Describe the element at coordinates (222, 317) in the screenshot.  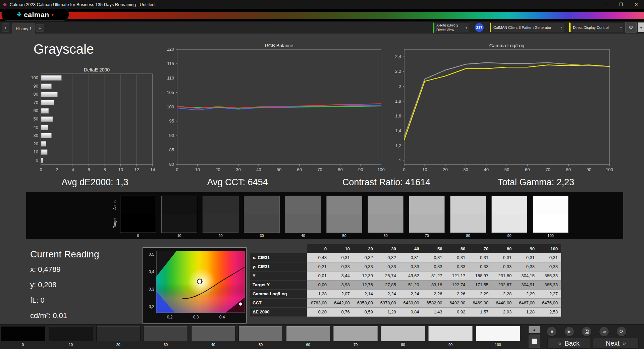
I see `svg-text: 0,4` at that location.